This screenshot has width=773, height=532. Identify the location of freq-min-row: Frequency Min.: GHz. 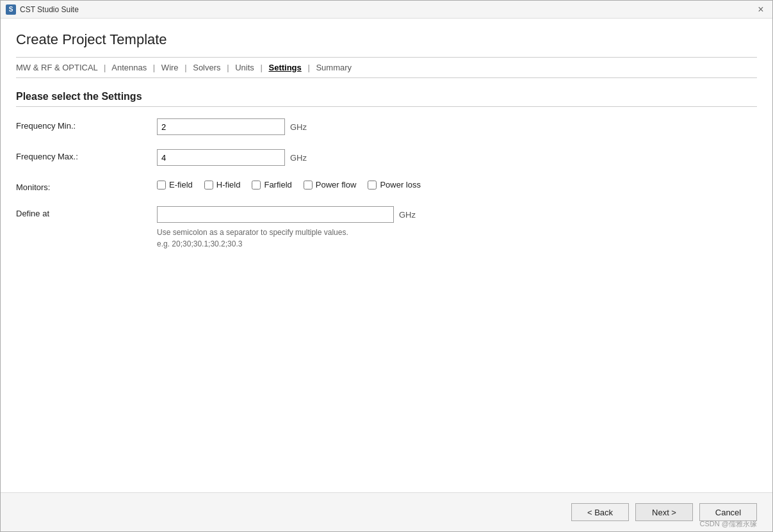
(387, 127).